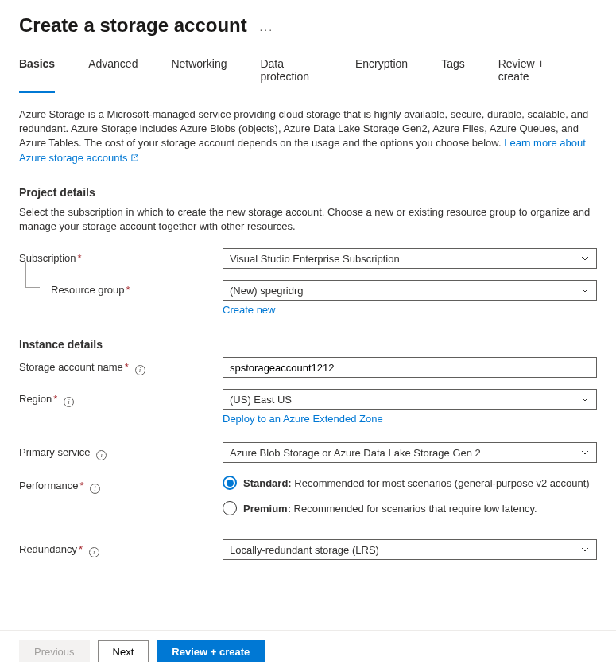 The image size is (616, 672). What do you see at coordinates (531, 75) in the screenshot?
I see `tab-review-create: Review + create` at bounding box center [531, 75].